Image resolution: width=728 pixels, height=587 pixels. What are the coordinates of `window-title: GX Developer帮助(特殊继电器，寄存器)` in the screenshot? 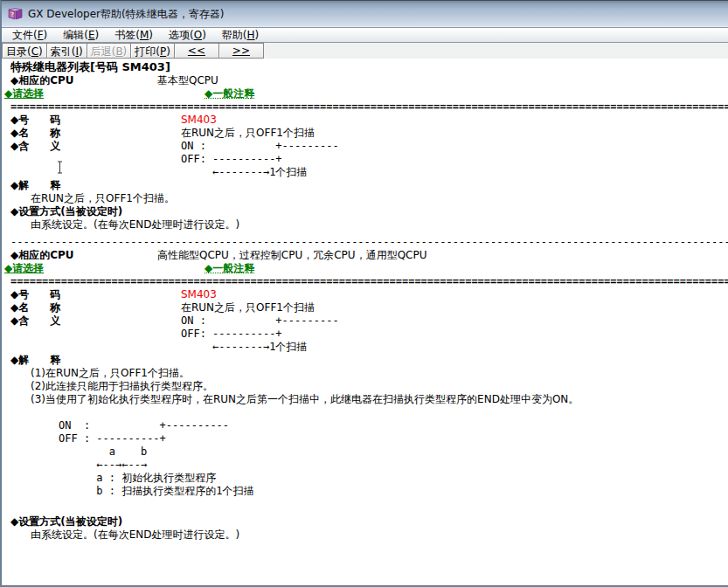 It's located at (126, 14).